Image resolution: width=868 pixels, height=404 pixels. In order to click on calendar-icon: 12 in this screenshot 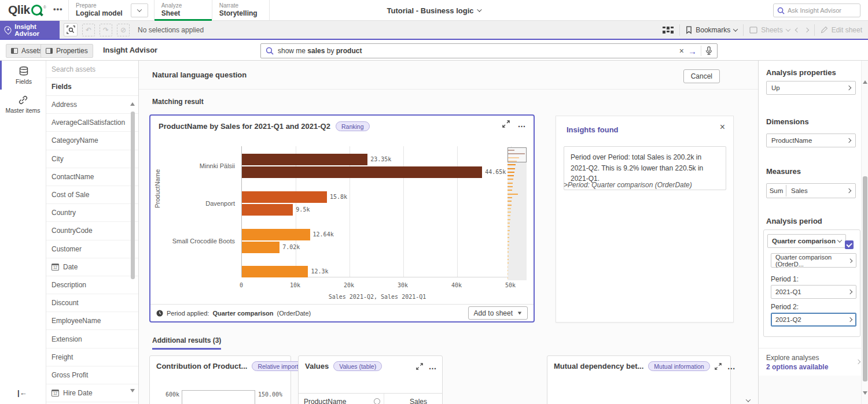, I will do `click(56, 267)`.